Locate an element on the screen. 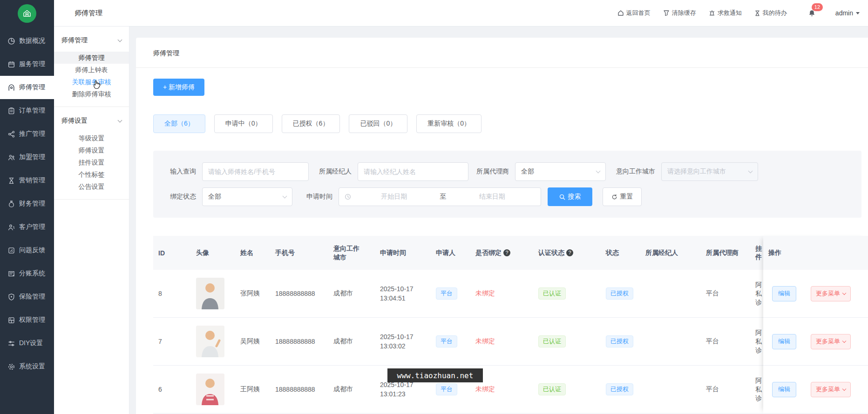 The height and width of the screenshot is (414, 868). col-auth: 认证状态? is located at coordinates (567, 253).